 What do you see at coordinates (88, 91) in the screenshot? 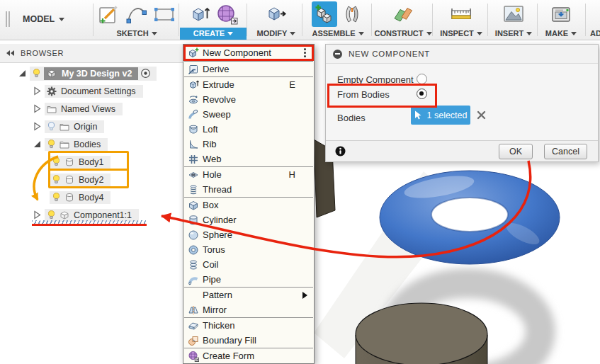
I see `tree-row-document-settings: Document Settings` at bounding box center [88, 91].